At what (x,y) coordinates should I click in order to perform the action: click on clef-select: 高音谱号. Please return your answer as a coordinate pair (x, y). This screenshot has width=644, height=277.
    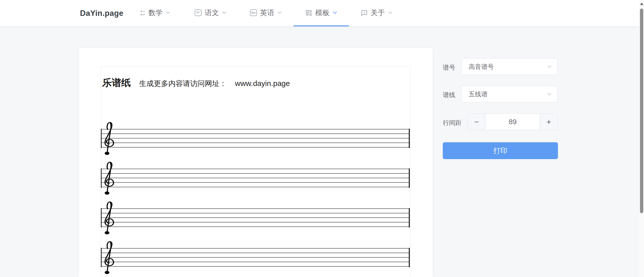
    Looking at the image, I should click on (509, 67).